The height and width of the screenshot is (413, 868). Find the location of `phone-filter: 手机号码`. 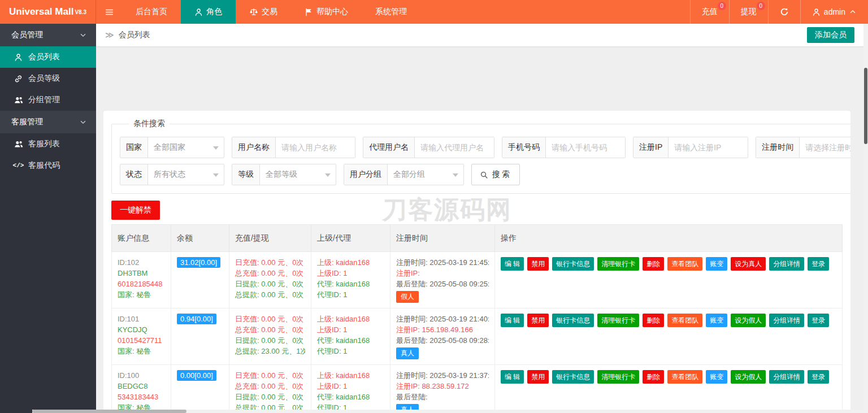

phone-filter: 手机号码 is located at coordinates (564, 147).